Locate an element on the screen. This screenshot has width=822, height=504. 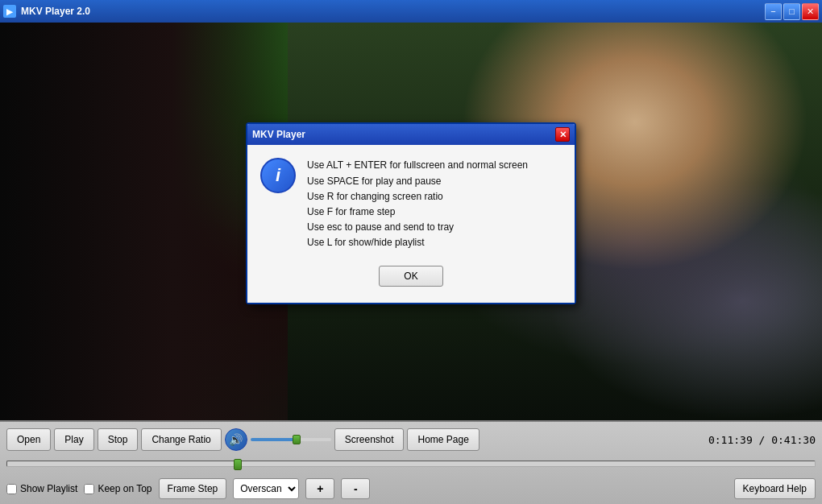
time-current: 0:11:39 is located at coordinates (730, 440).